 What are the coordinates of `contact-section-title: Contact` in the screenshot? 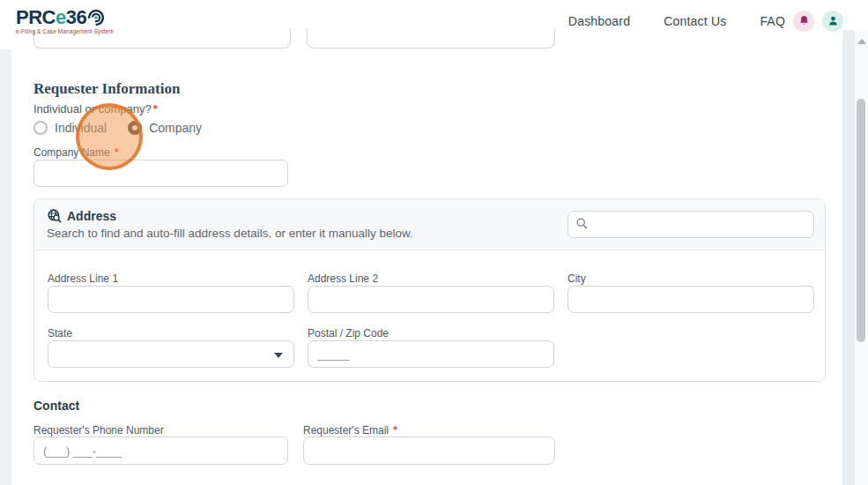 It's located at (56, 406).